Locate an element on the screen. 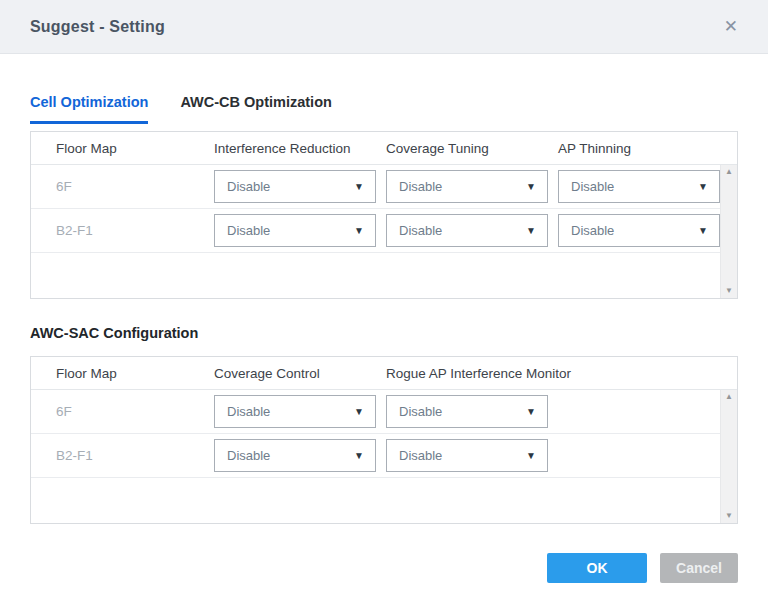  tab-bar: Cell Optimization AWC-CB Optimization is located at coordinates (384, 109).